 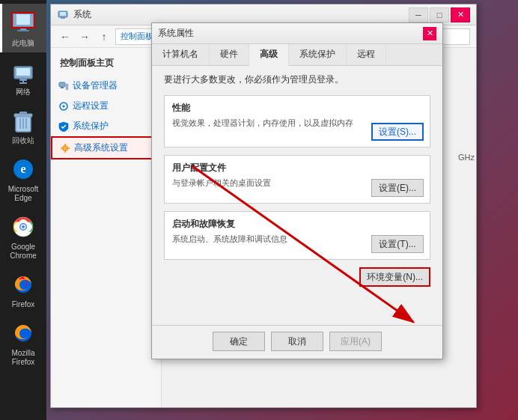 What do you see at coordinates (23, 169) in the screenshot?
I see `edge-icon: e` at bounding box center [23, 169].